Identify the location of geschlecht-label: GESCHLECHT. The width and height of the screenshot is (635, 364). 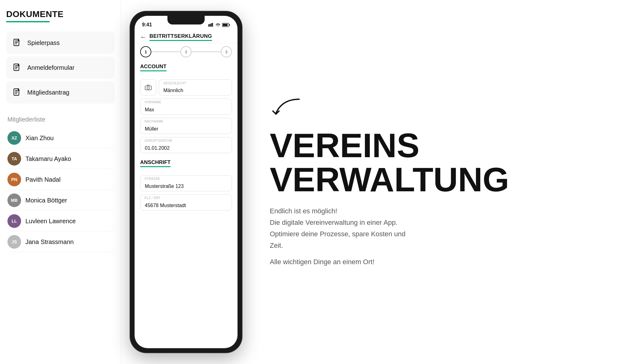
(175, 83).